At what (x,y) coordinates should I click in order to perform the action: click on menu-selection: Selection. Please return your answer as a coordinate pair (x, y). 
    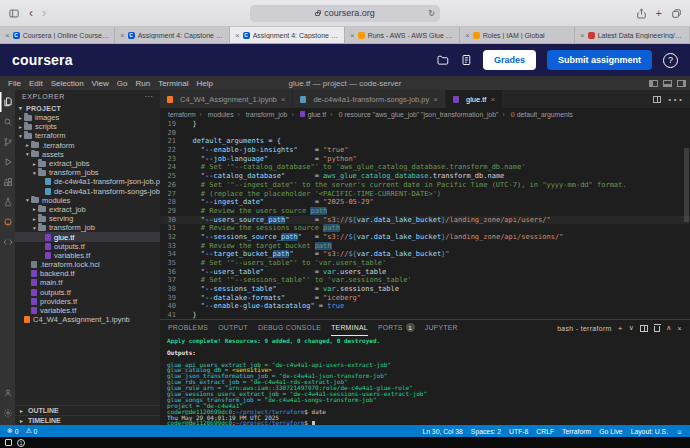
    Looking at the image, I should click on (68, 84).